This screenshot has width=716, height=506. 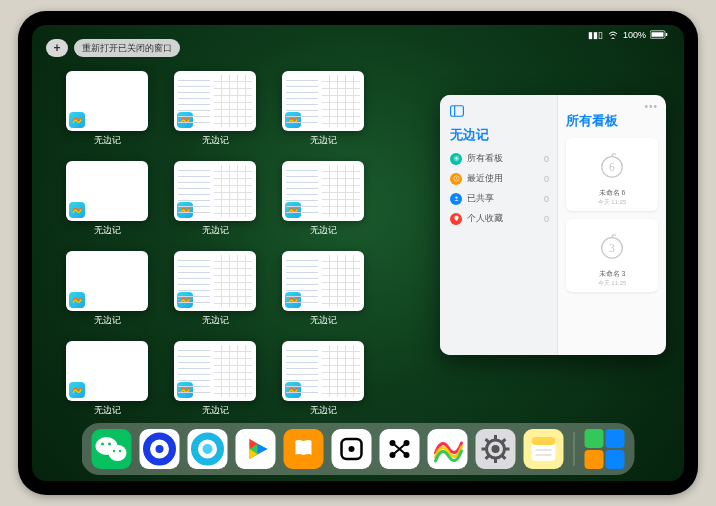 I want to click on signal-icon: ▮▮▯, so click(x=596, y=35).